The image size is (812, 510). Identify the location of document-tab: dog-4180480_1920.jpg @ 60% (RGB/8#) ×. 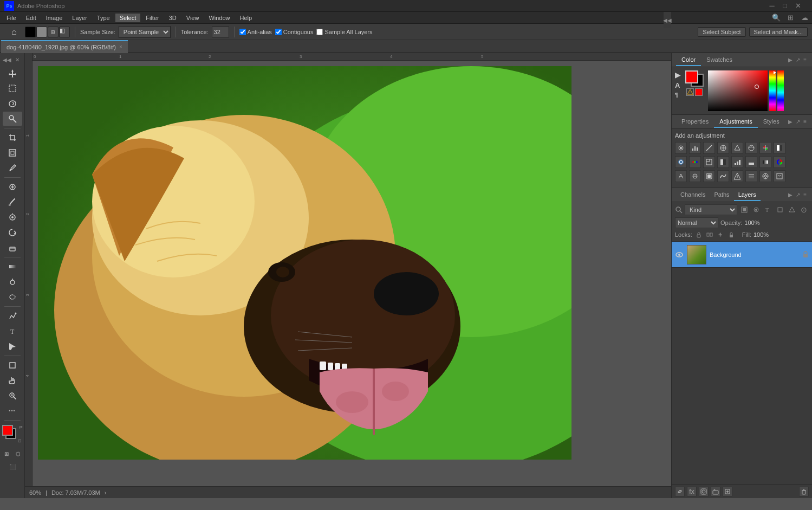
(64, 47).